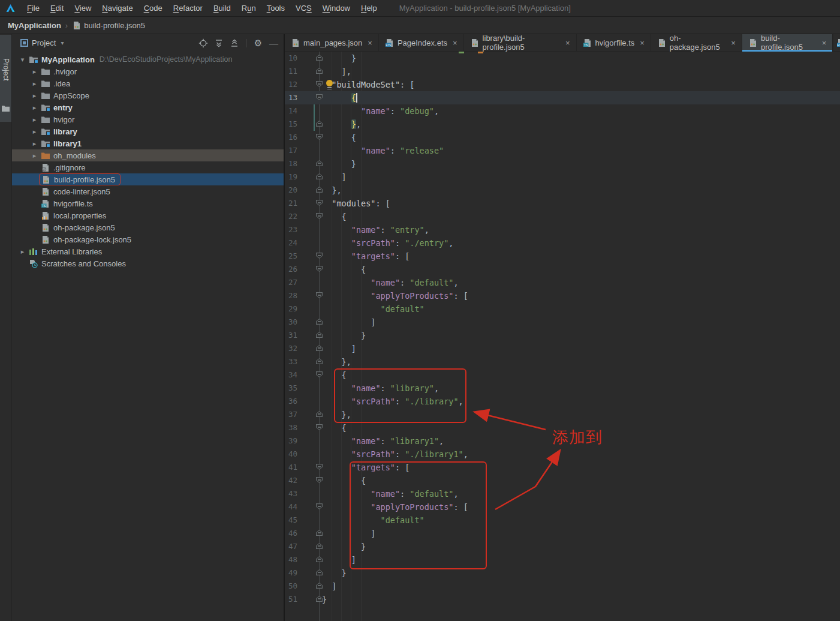 The height and width of the screenshot is (621, 840). What do you see at coordinates (273, 43) in the screenshot?
I see `hide-icon: —` at bounding box center [273, 43].